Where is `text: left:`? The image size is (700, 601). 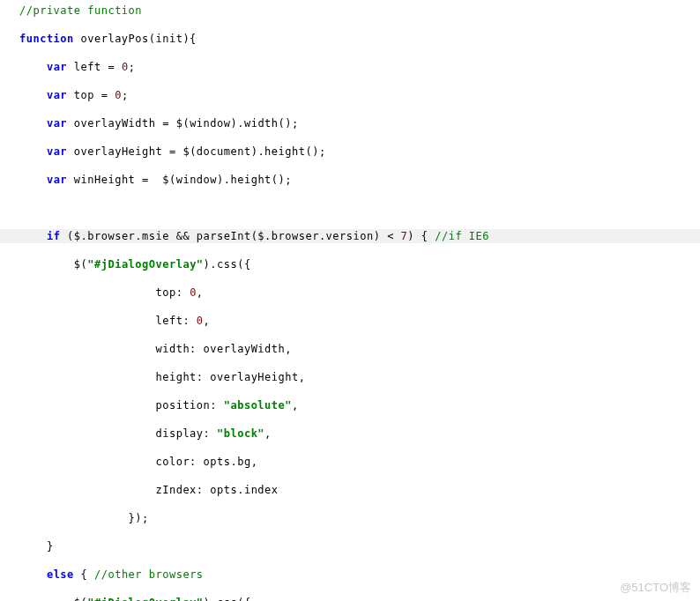 text: left: is located at coordinates (108, 321).